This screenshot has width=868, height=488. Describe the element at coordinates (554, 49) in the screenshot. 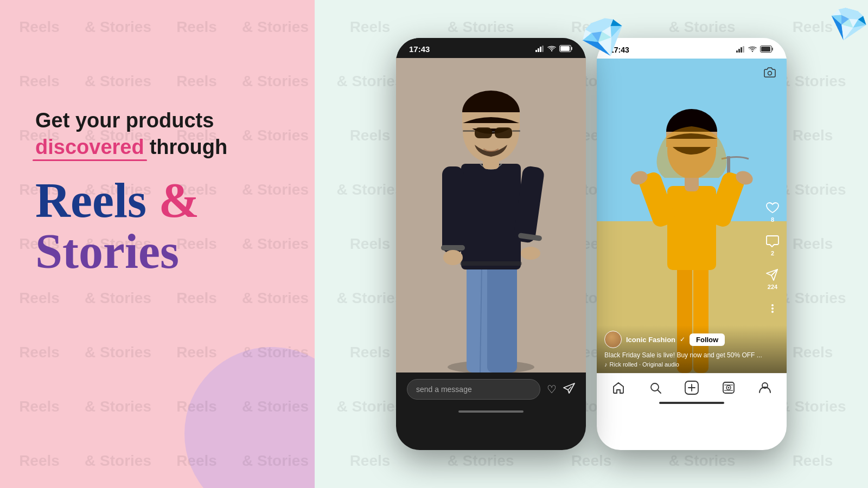

I see `phone1-status-icons` at that location.